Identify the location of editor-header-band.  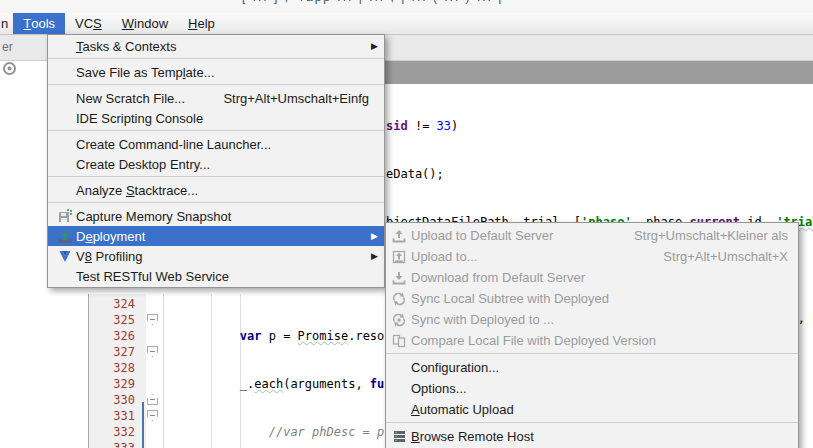
(599, 72).